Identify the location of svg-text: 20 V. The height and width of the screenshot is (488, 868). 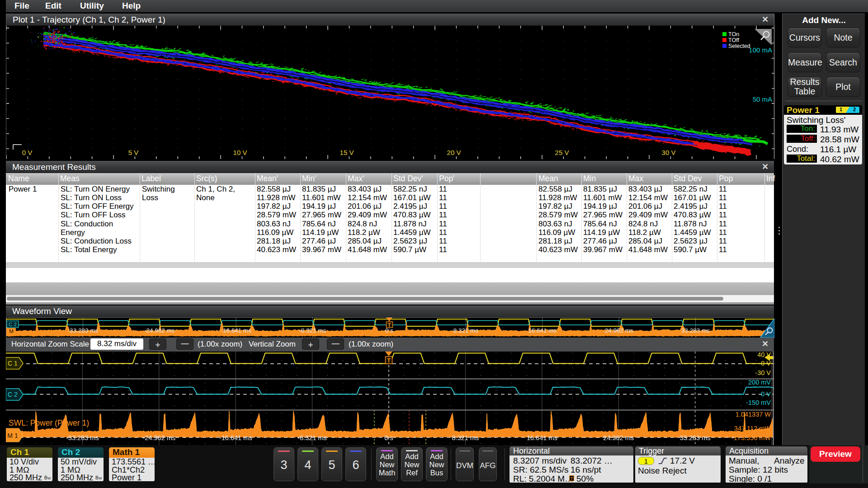
(454, 153).